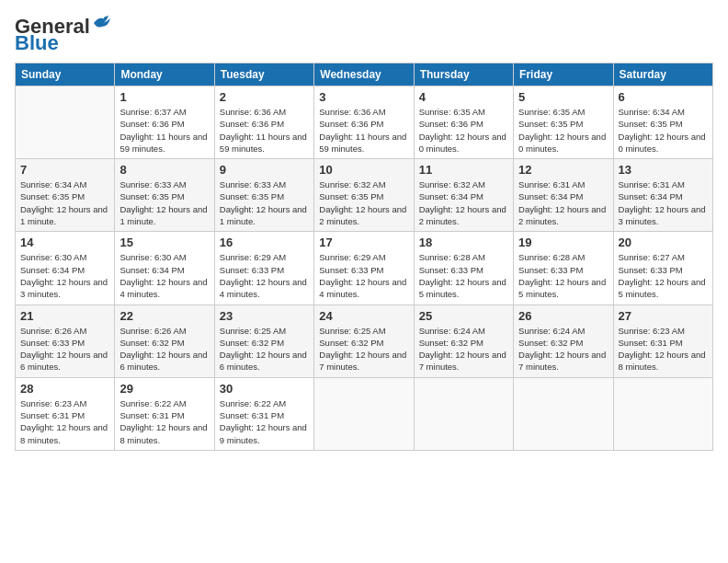 This screenshot has width=728, height=563. Describe the element at coordinates (463, 169) in the screenshot. I see `day-number: 11` at that location.